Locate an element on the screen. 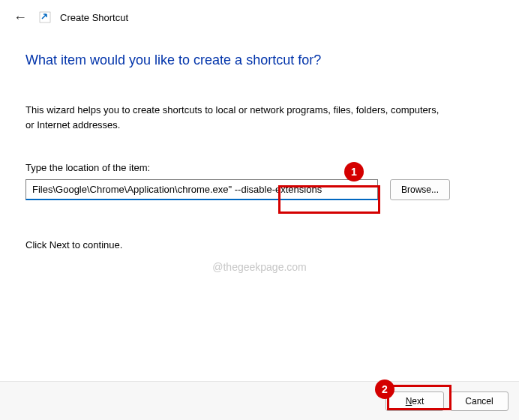 The height and width of the screenshot is (420, 519). page-heading: What item would you like to create a sho… is located at coordinates (260, 60).